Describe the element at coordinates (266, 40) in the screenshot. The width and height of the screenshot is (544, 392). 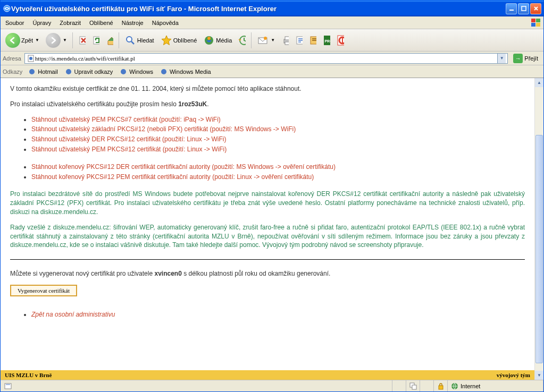
I see `mail-button: ▼` at that location.